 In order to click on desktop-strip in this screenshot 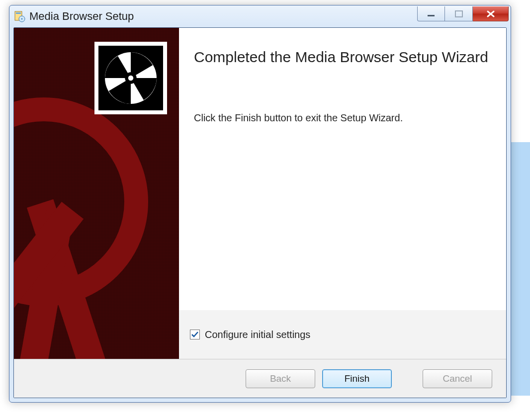, I will do `click(520, 269)`.